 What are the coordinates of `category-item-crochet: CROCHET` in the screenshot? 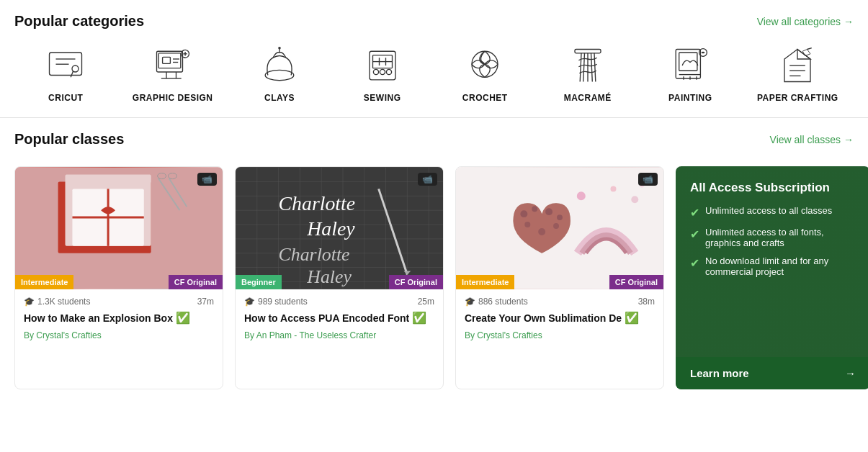 It's located at (485, 73).